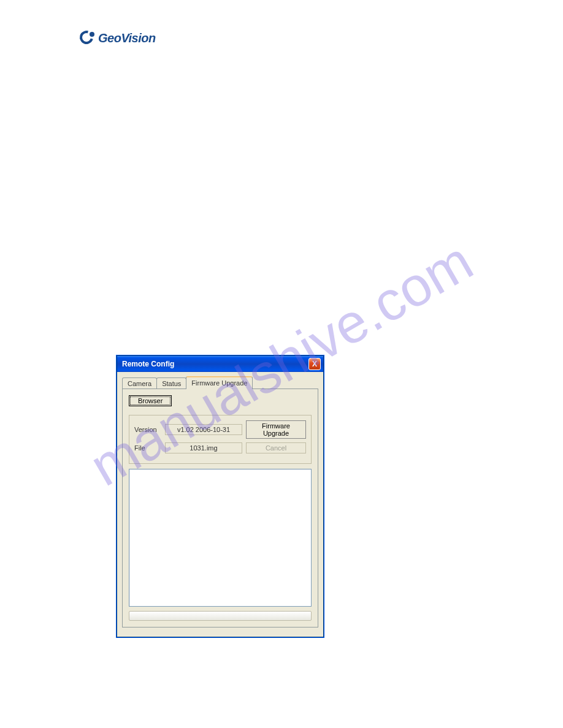 This screenshot has height=728, width=563. What do you see at coordinates (220, 430) in the screenshot?
I see `version-row: Version v1.02 2006-10-31 Firmware Upgrad…` at bounding box center [220, 430].